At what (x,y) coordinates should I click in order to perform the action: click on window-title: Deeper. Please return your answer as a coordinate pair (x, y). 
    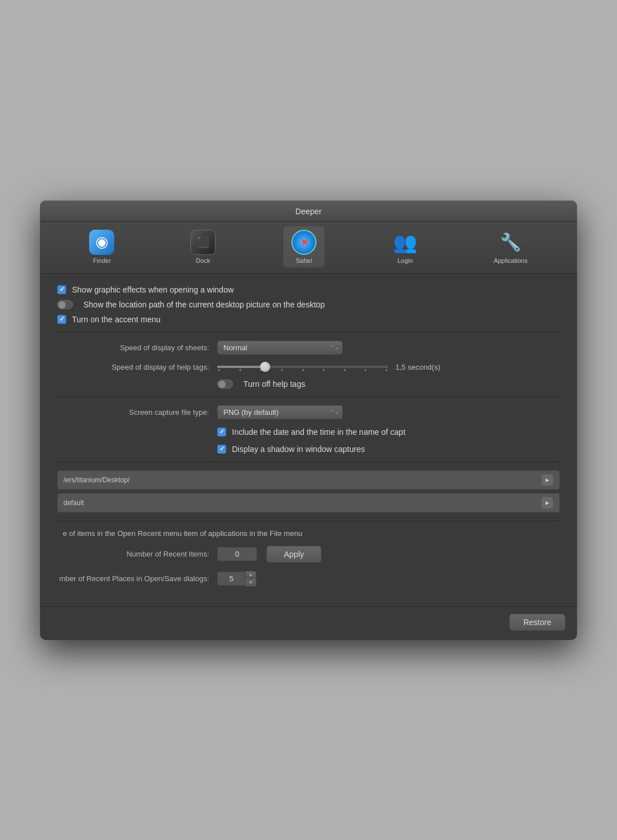
    Looking at the image, I should click on (308, 211).